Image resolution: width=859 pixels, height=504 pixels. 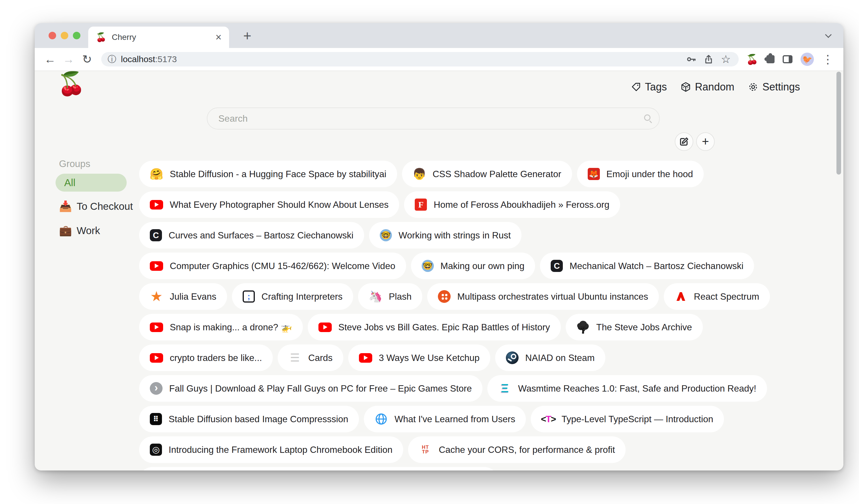 What do you see at coordinates (268, 174) in the screenshot?
I see `bookmark-pill: 🤗Stable Diffusion - a Hugging Face Space…` at bounding box center [268, 174].